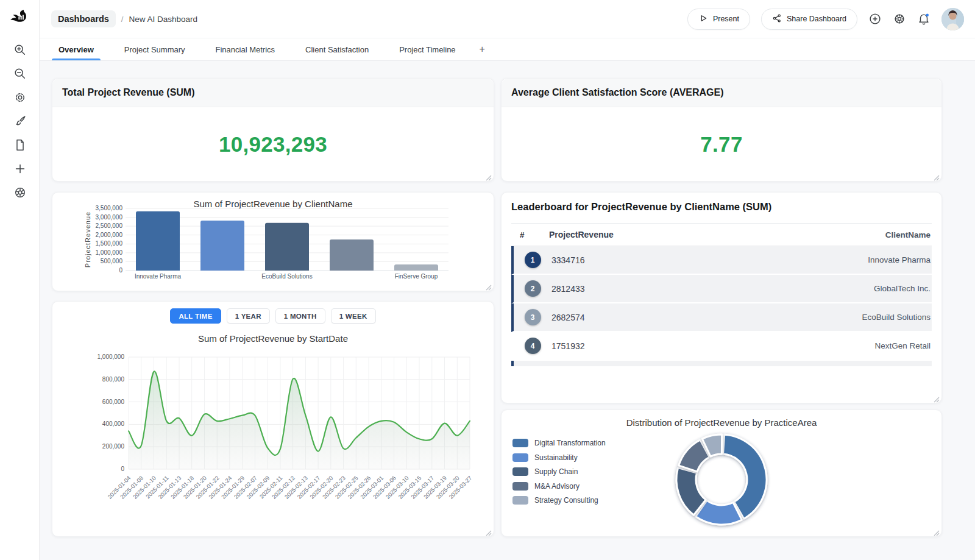 The width and height of the screenshot is (975, 560). I want to click on legend-label: Digital Transformation, so click(570, 443).